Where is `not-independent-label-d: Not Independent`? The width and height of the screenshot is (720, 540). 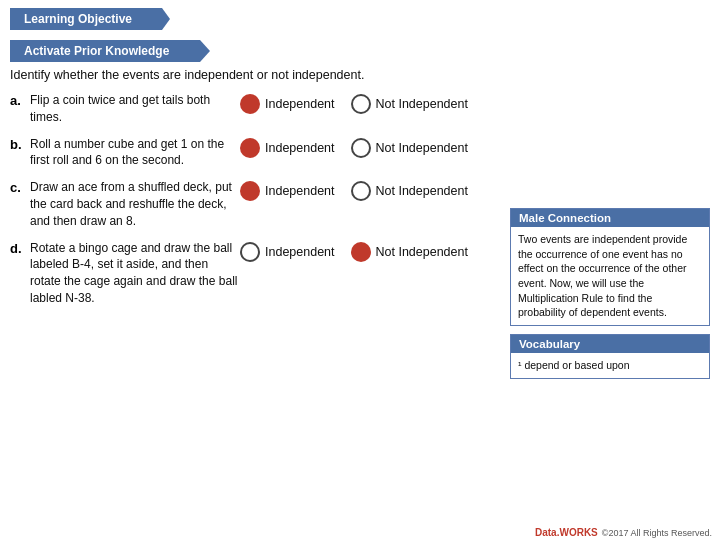
not-independent-label-d: Not Independent is located at coordinates (422, 252).